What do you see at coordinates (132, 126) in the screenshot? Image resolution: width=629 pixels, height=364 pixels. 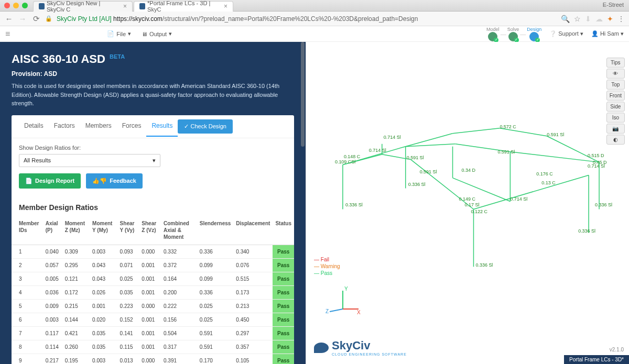 I see `tab-forces: Forces` at bounding box center [132, 126].